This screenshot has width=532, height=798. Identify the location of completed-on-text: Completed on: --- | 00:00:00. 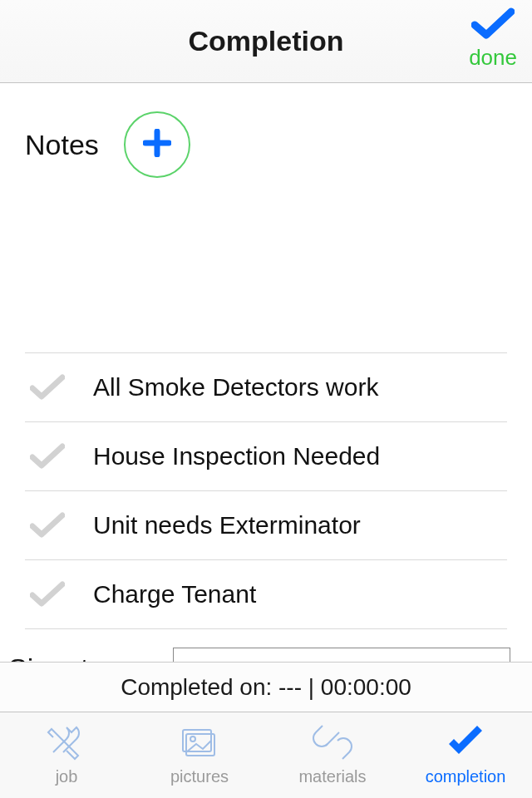
(266, 687).